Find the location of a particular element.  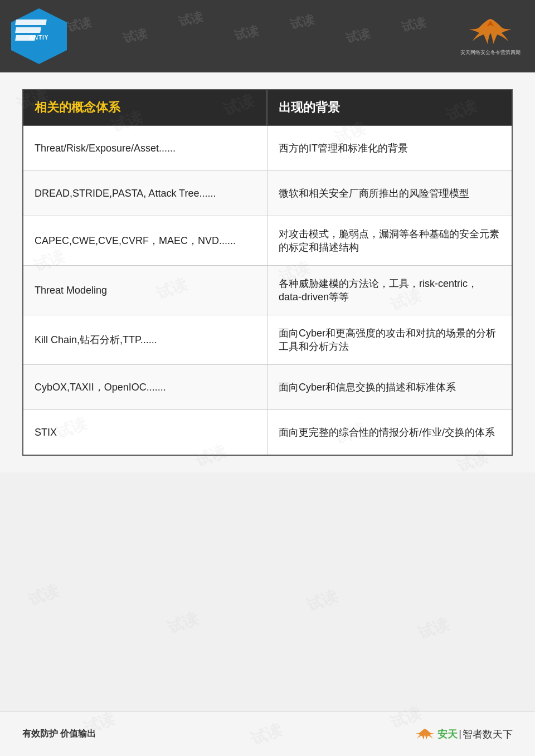

cell-right-1: 微软和相关安全厂商所推出的风险管理模型 is located at coordinates (390, 193).